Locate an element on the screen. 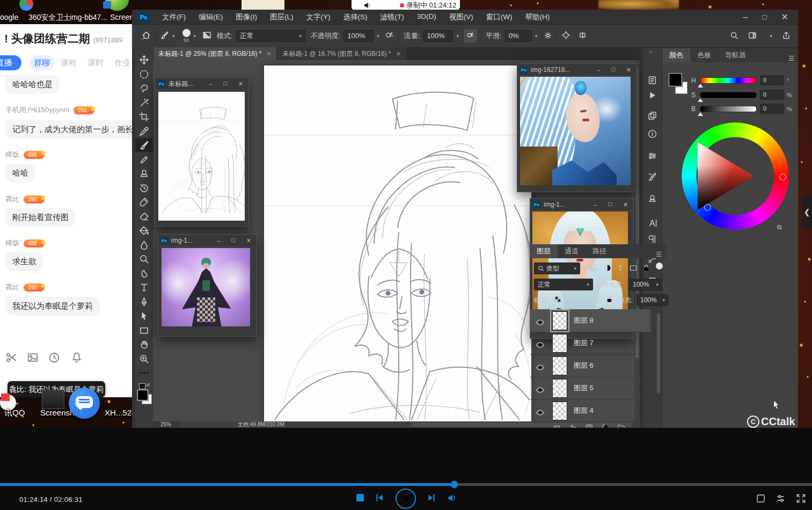 This screenshot has height=510, width=812. desktop-icon-label: Screen is located at coordinates (122, 17).